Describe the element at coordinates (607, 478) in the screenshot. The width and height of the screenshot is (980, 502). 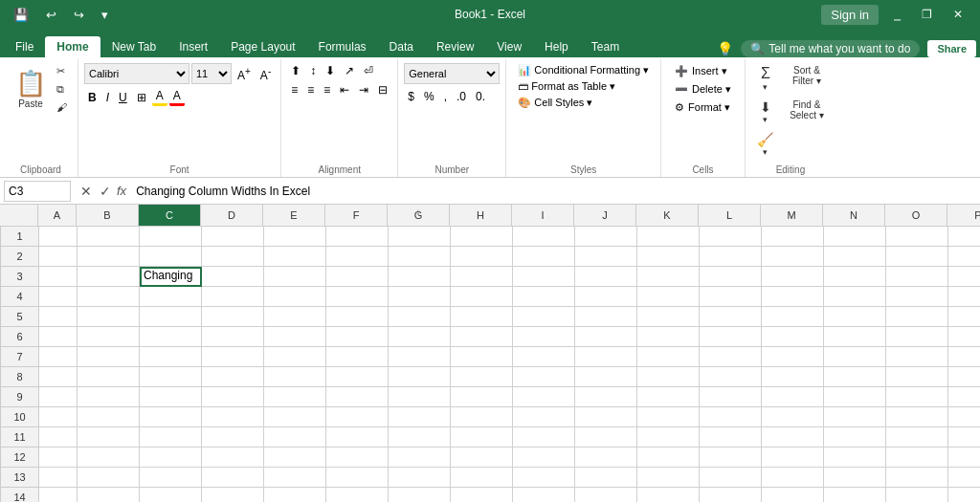
I see `cell-J13` at that location.